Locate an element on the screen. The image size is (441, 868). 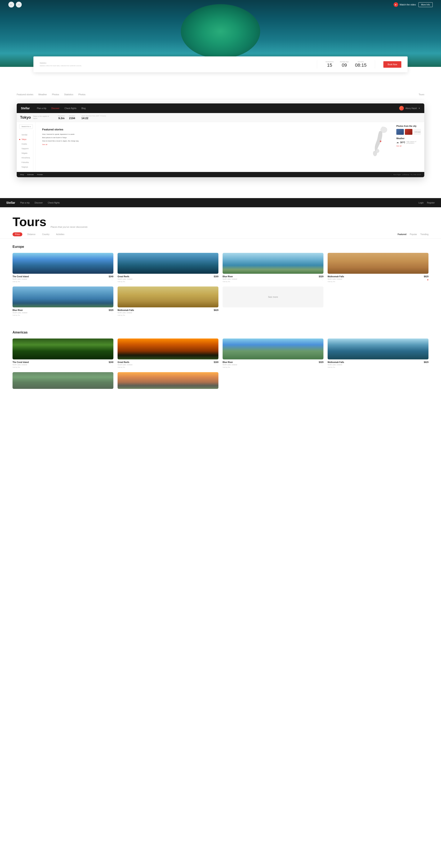
play-icon: ▶ is located at coordinates (396, 5).